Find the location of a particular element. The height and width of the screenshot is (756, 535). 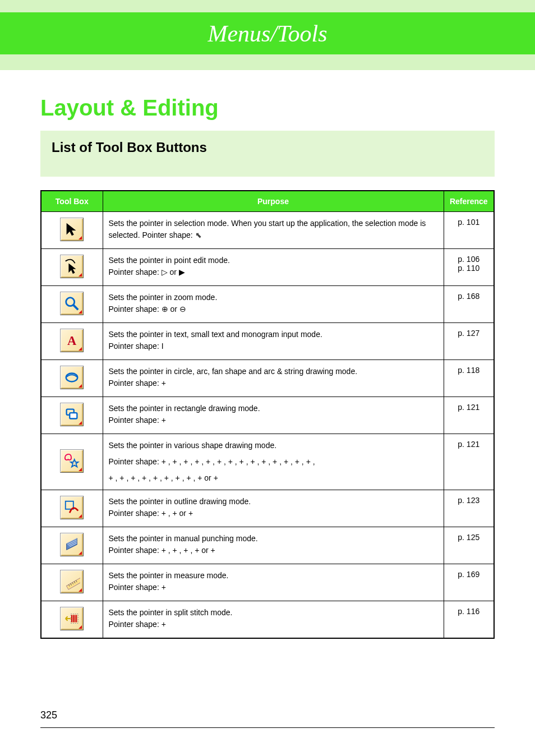

selection-tool-icon is located at coordinates (72, 229).